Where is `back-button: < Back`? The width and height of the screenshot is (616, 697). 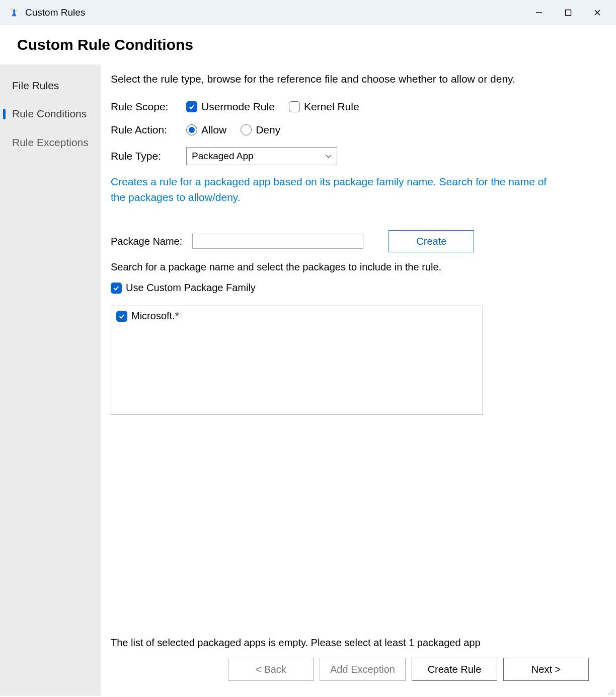
back-button: < Back is located at coordinates (271, 669).